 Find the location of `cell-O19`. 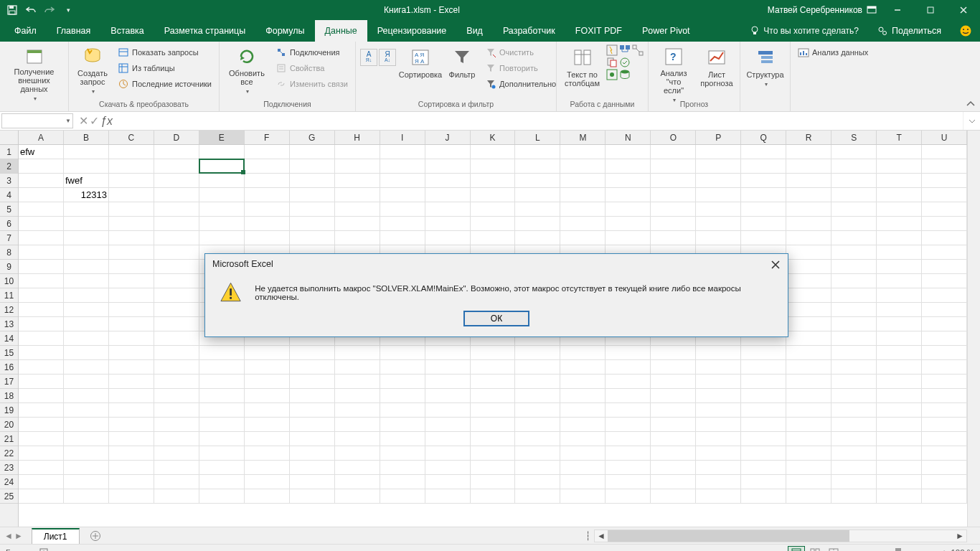

cell-O19 is located at coordinates (673, 410).